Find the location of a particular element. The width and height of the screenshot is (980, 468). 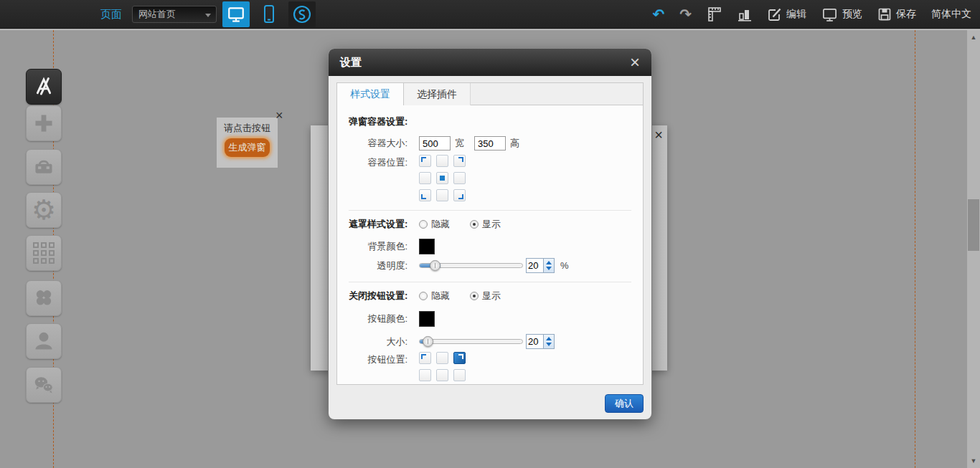

toolbox-icon is located at coordinates (44, 167).